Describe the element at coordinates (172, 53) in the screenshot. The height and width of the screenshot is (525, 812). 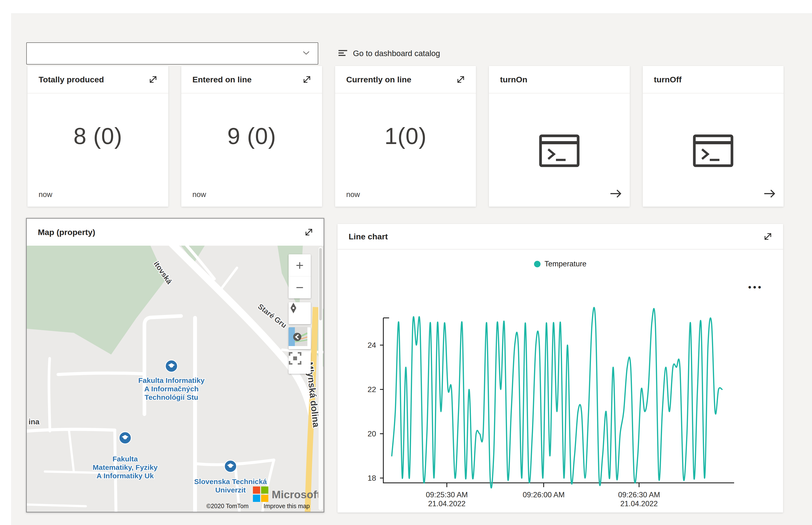
I see `dashboard-select` at that location.